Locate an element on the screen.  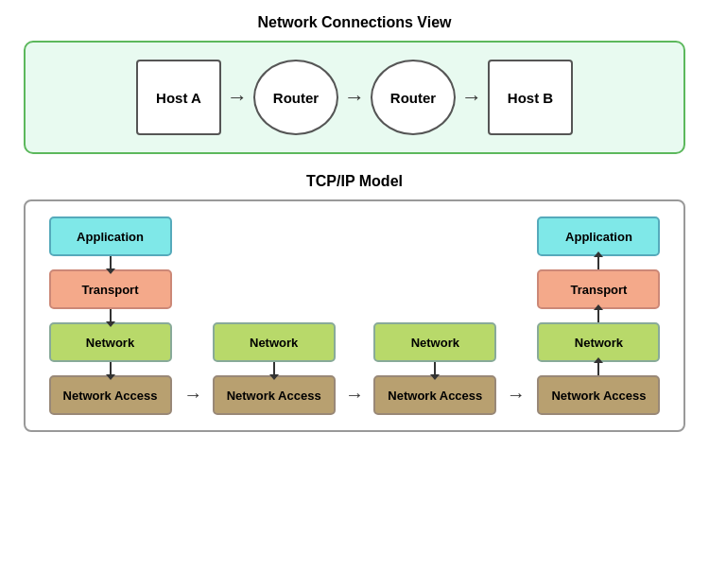
host-a-column: Application Transport Network Network Ac… is located at coordinates (110, 316).